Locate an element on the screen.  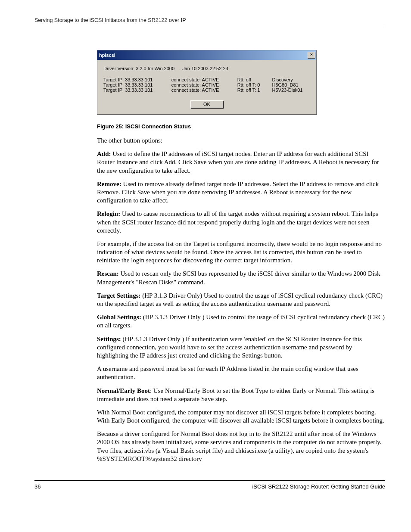
term-global-settings: Global Settings: is located at coordinates (119, 317).